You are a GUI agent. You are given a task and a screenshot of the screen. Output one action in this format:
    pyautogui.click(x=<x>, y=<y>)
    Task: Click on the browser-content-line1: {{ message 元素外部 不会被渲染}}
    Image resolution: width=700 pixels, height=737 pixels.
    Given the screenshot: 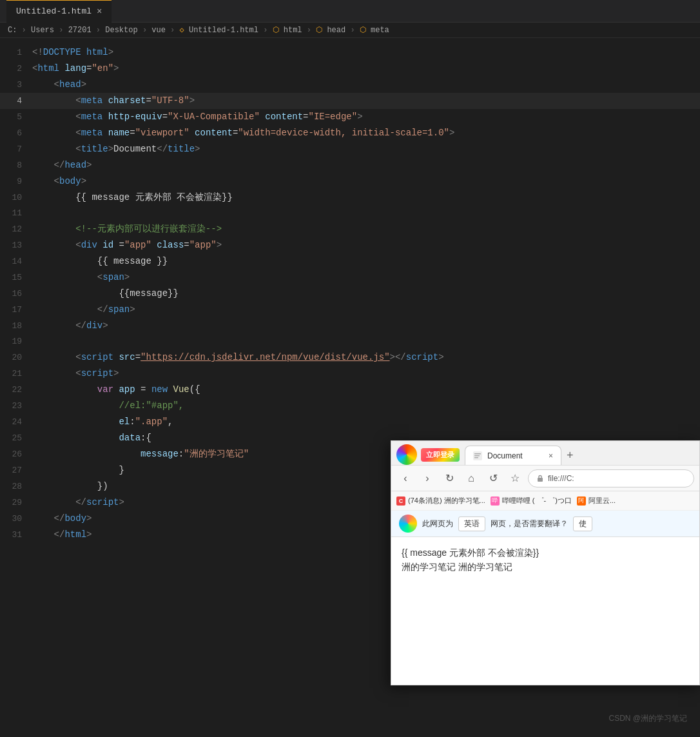 What is the action you would take?
    pyautogui.click(x=545, y=553)
    